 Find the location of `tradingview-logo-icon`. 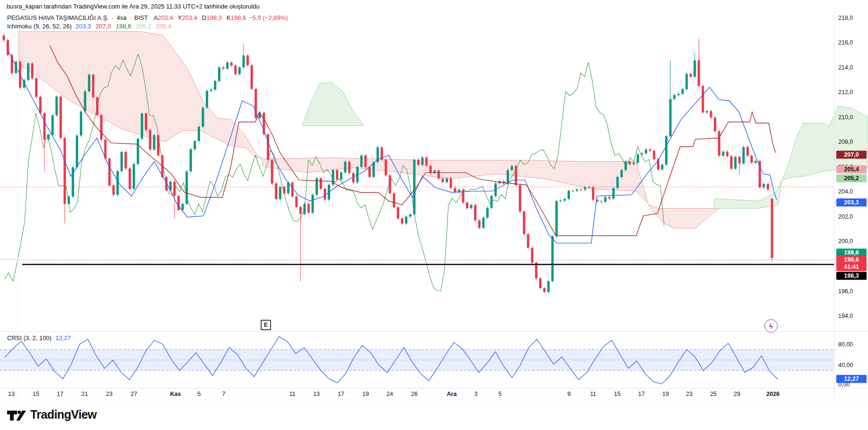

tradingview-logo-icon is located at coordinates (17, 415).